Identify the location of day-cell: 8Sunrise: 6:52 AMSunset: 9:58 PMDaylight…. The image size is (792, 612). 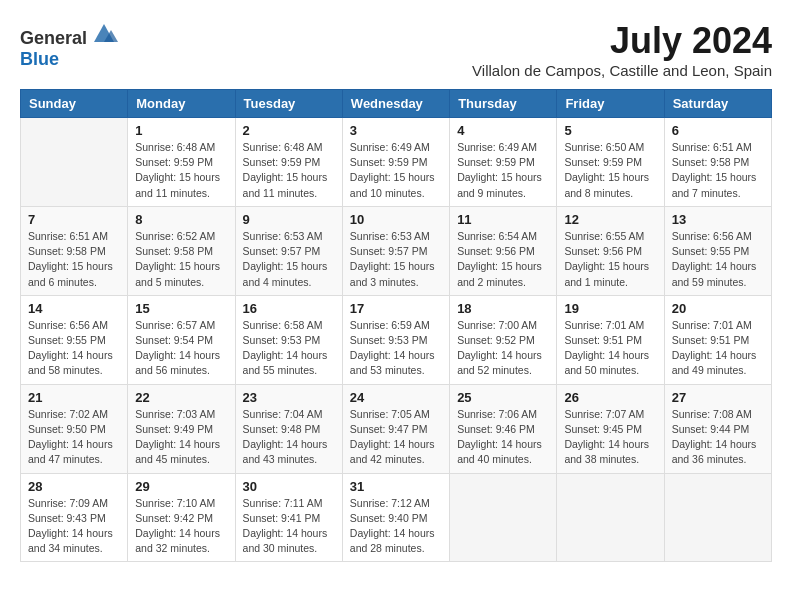
(182, 250).